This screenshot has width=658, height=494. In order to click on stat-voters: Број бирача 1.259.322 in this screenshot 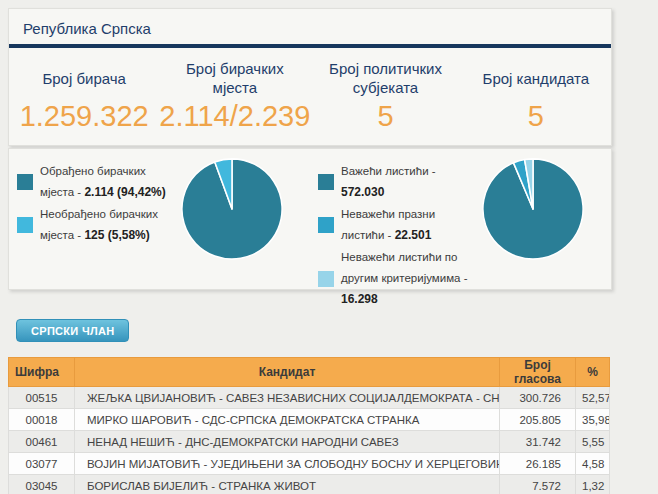, I will do `click(84, 94)`.